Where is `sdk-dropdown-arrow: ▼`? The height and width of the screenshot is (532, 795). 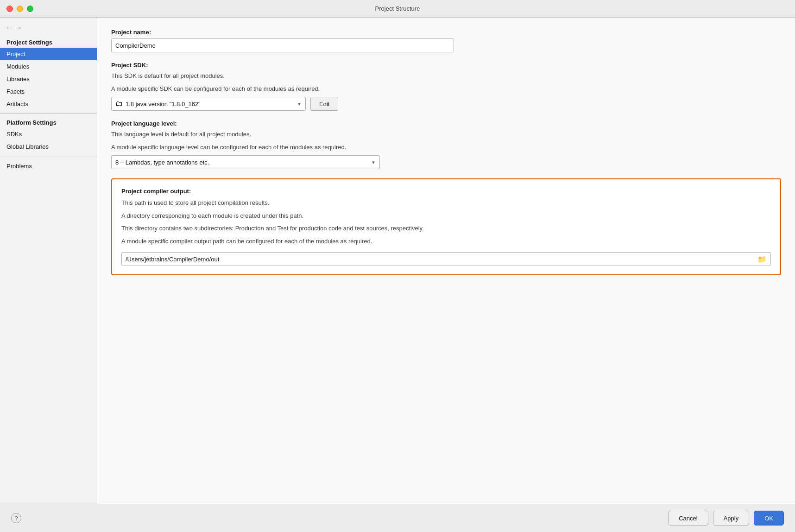
sdk-dropdown-arrow: ▼ is located at coordinates (299, 104).